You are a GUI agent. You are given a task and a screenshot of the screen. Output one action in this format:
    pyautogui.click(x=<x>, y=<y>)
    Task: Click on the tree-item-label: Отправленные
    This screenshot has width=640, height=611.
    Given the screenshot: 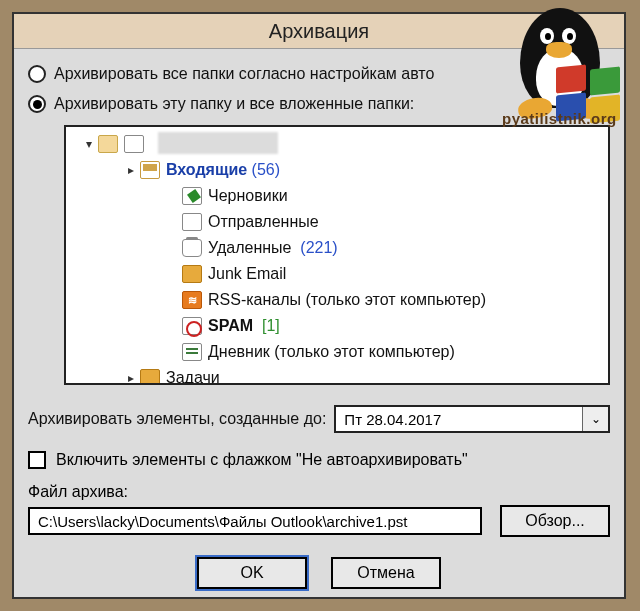 What is the action you would take?
    pyautogui.click(x=264, y=222)
    